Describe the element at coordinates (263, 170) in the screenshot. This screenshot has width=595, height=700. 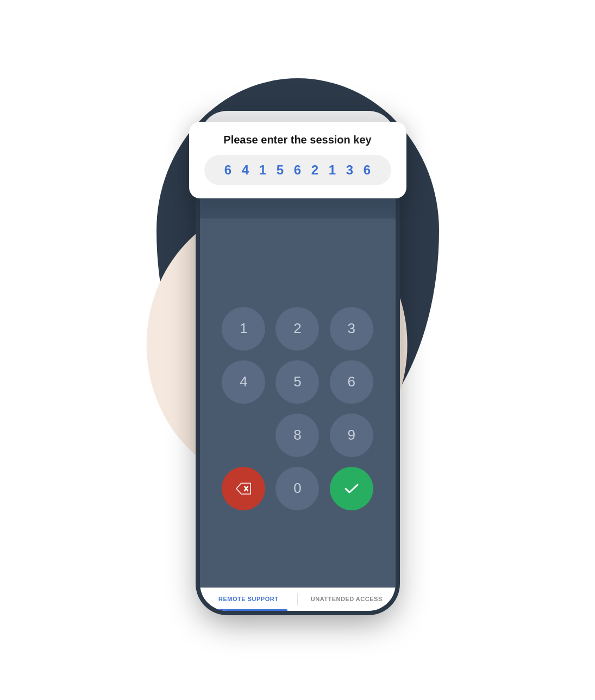
I see `digit-2: 1` at that location.